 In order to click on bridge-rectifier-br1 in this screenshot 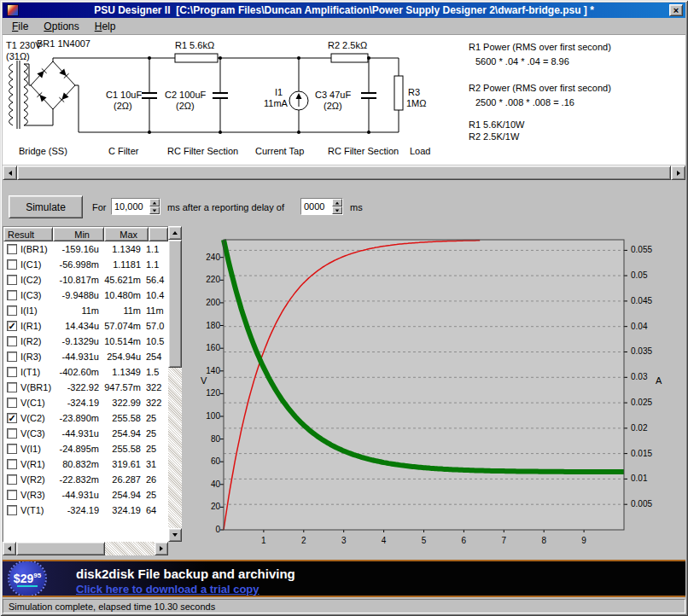, I will do `click(55, 96)`.